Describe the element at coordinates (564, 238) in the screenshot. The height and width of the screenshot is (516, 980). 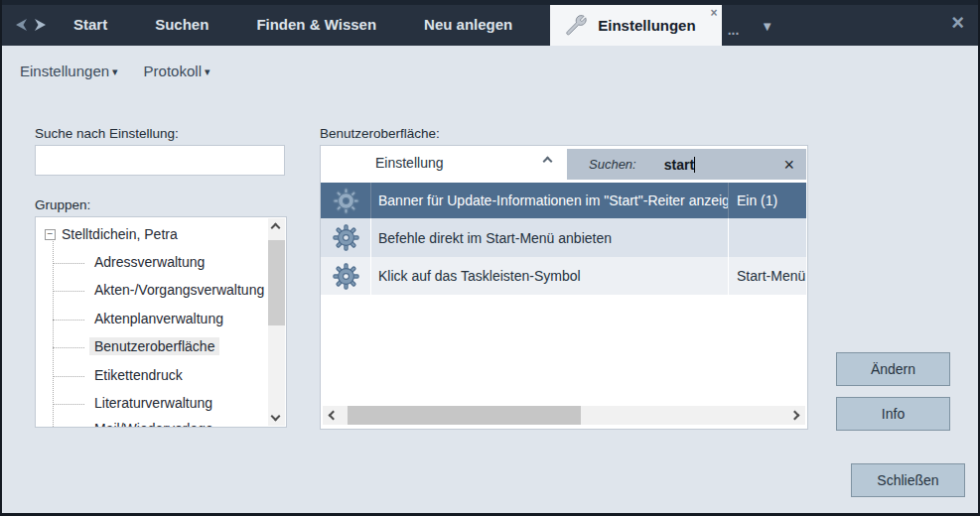
I see `table-row-befehle-startmenu: Befehle direkt im Start-Menü anbieten` at that location.